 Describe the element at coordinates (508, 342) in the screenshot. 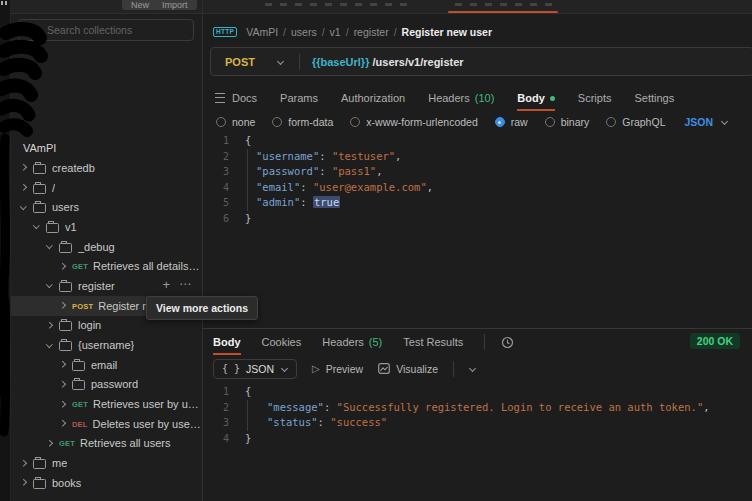

I see `history-icon` at that location.